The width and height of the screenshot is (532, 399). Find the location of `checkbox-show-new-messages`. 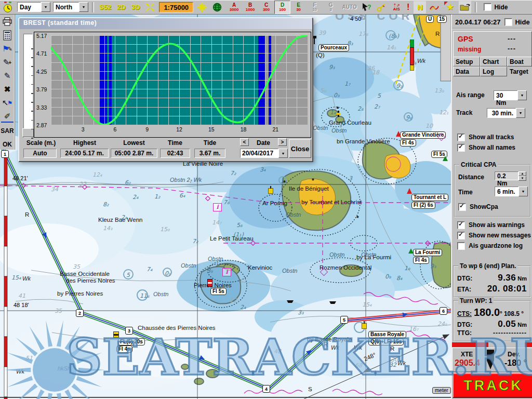

checkbox-show-new-messages is located at coordinates (461, 236).